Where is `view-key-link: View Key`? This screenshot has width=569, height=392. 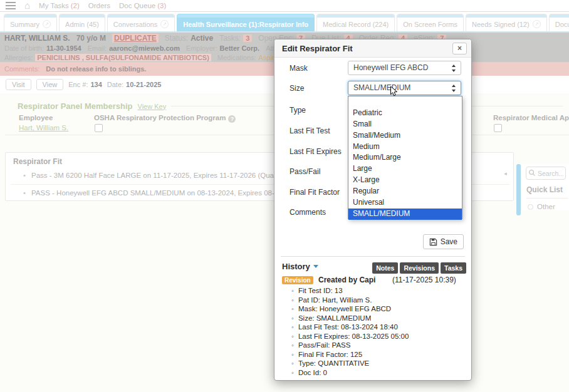
view-key-link: View Key is located at coordinates (152, 106).